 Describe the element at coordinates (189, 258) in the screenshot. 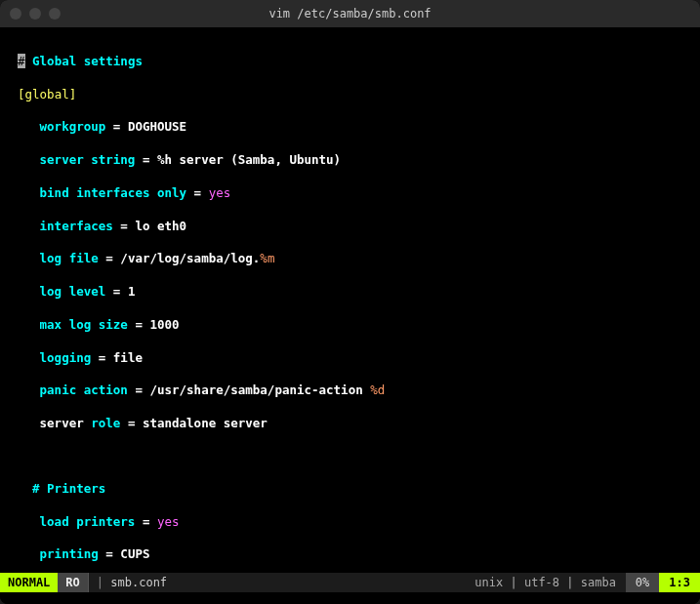

I see `val: /var/log/samba/log.` at that location.